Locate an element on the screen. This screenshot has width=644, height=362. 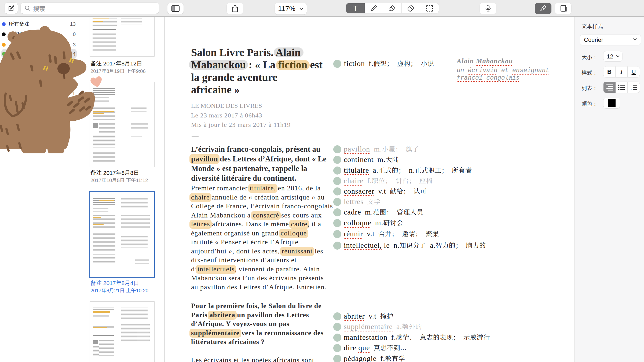
svg-text: 1 is located at coordinates (631, 86).